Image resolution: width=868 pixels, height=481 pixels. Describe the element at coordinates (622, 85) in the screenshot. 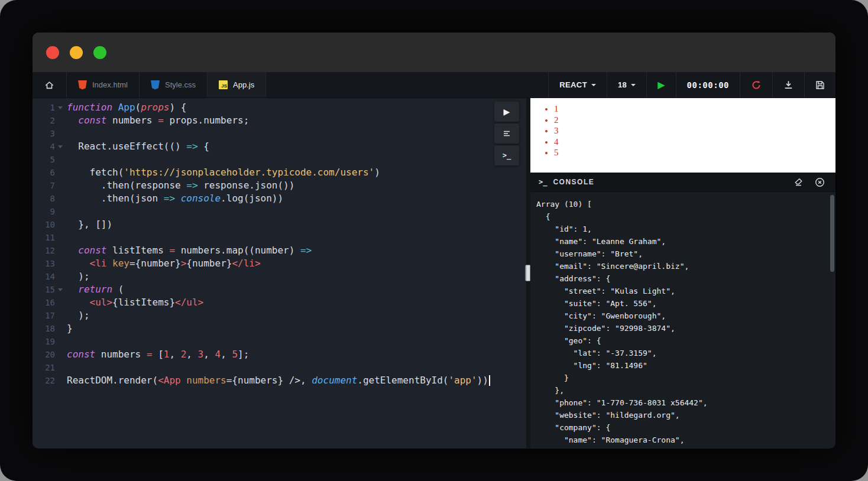

I see `version-label: 18` at that location.